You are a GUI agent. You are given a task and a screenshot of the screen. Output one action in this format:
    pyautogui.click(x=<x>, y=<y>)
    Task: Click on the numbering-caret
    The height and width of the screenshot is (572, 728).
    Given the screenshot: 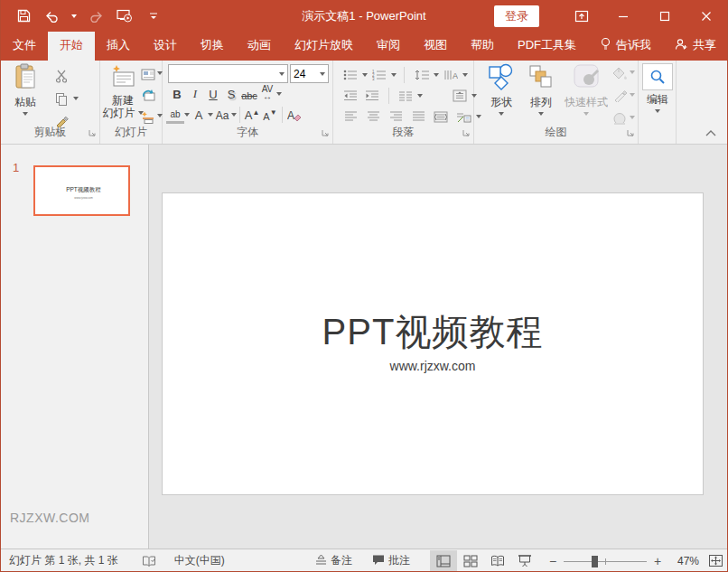 What is the action you would take?
    pyautogui.click(x=394, y=75)
    